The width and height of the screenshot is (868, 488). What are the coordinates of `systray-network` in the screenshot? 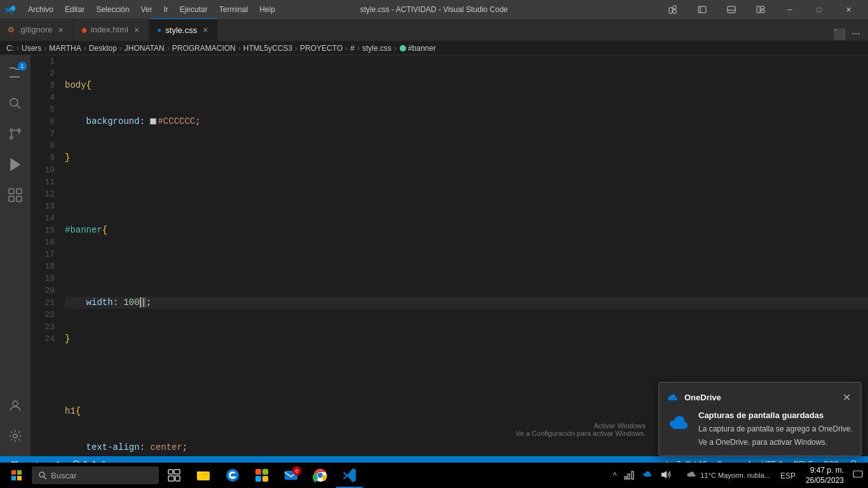 It's located at (629, 475).